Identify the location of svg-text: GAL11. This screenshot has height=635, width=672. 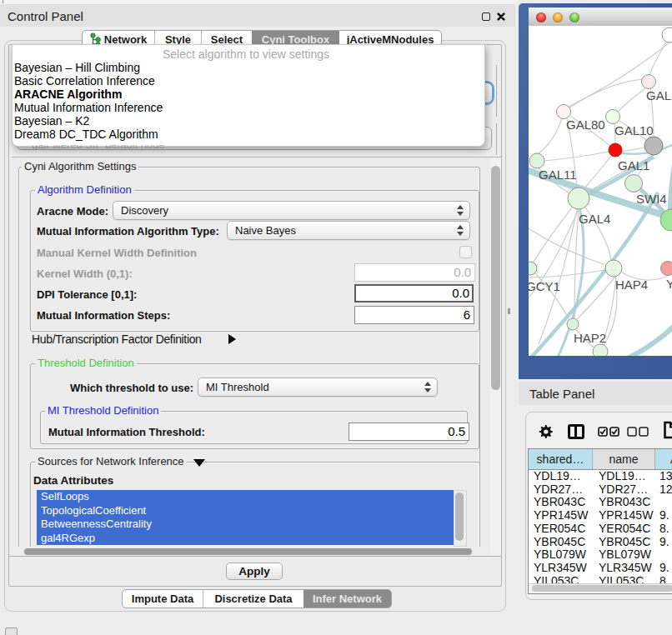
(558, 175).